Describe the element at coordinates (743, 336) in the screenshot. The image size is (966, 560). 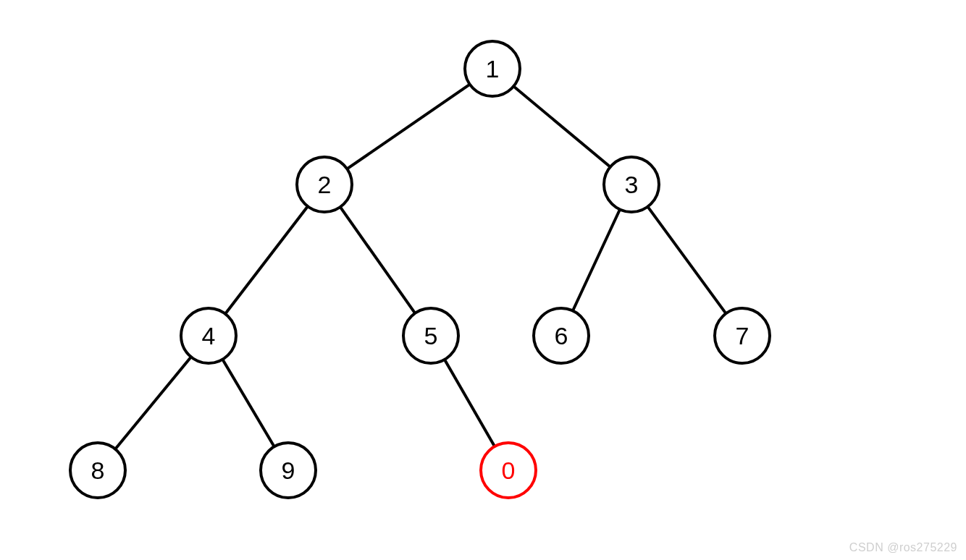
I see `tree-node-label: 7` at that location.